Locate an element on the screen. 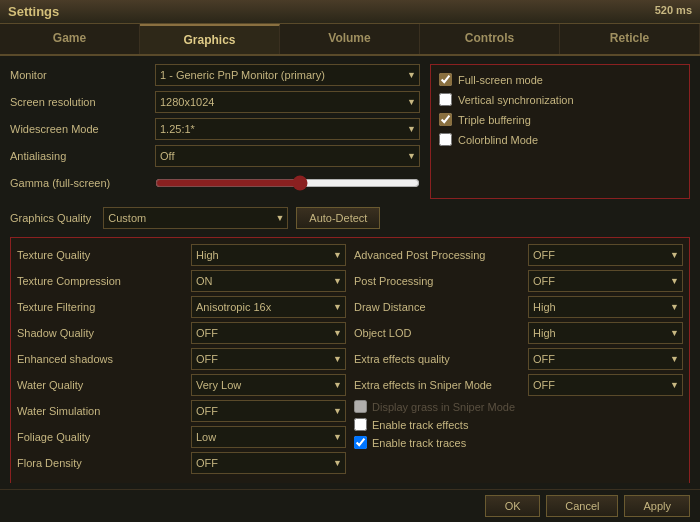 This screenshot has width=700, height=522. texture-compression-row: Texture Compression ON is located at coordinates (182, 281).